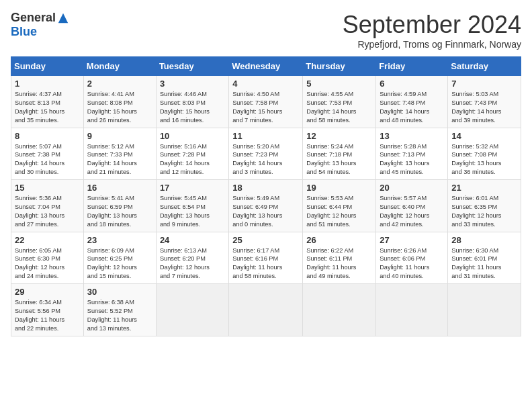  Describe the element at coordinates (484, 212) in the screenshot. I see `day-info: Sunrise: 6:01 AM Sunset: 6:35 PM Dayligh…` at that location.